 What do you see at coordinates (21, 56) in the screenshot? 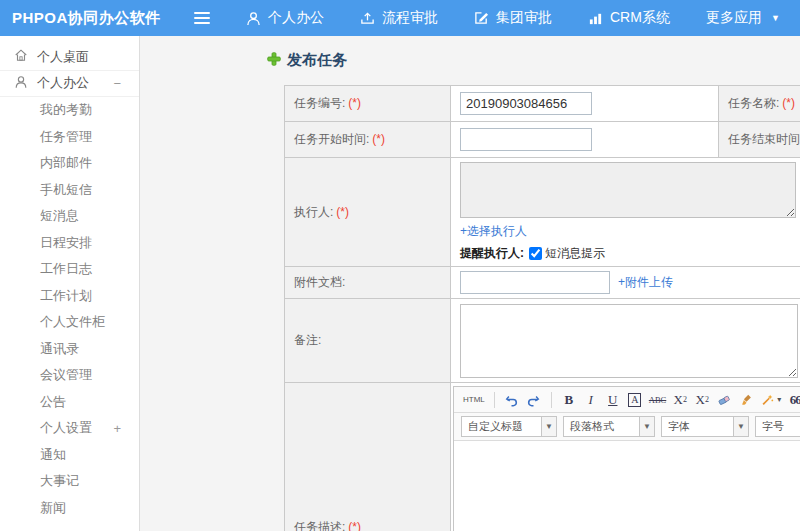
I see `home-icon` at bounding box center [21, 56].